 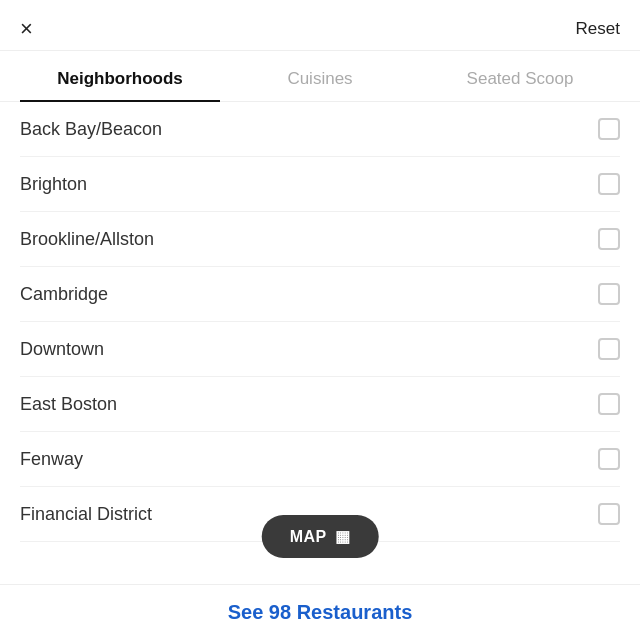 I want to click on checkbox-downtown, so click(x=609, y=349).